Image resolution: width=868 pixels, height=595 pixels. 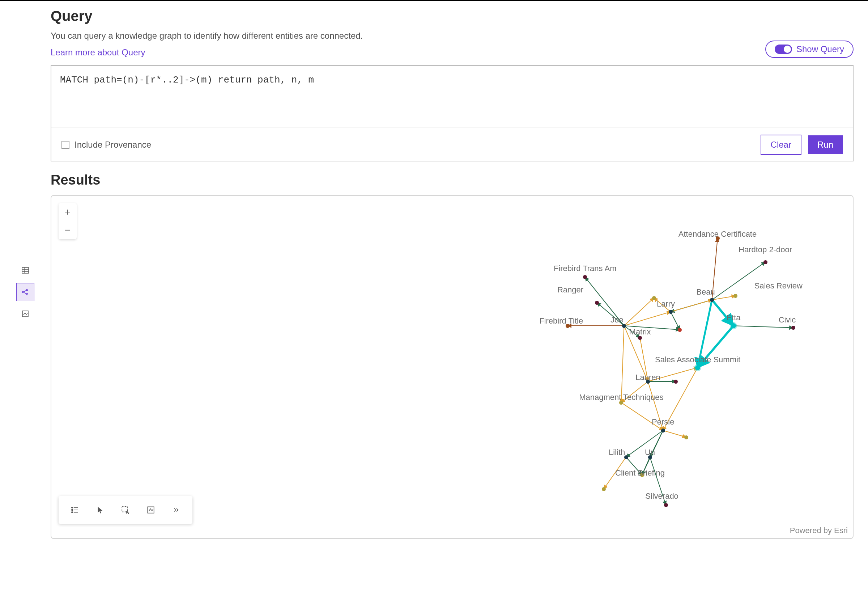 I want to click on graph-node-label: Managment Techniques, so click(x=621, y=398).